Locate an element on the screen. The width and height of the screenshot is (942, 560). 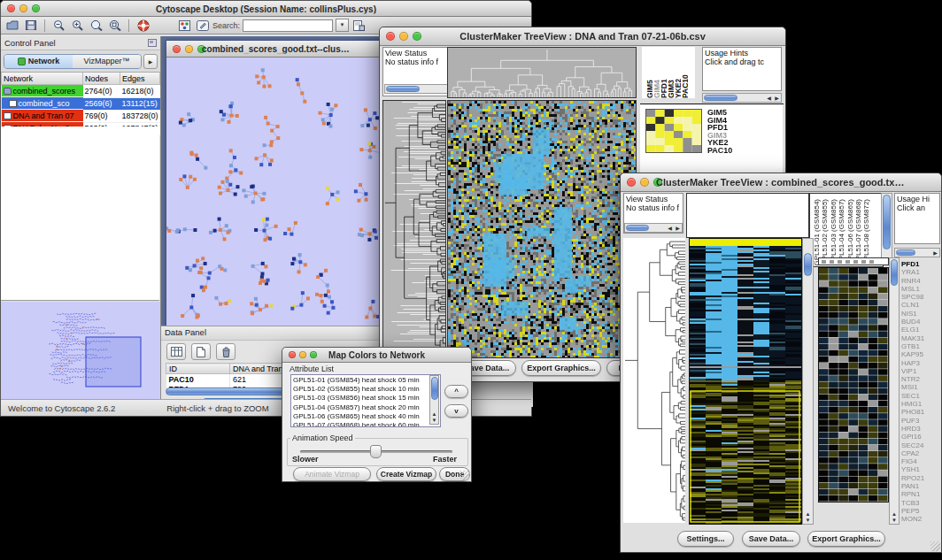
network-window-titlebar: combined_scores_good.txt--cluste... is located at coordinates (276, 50).